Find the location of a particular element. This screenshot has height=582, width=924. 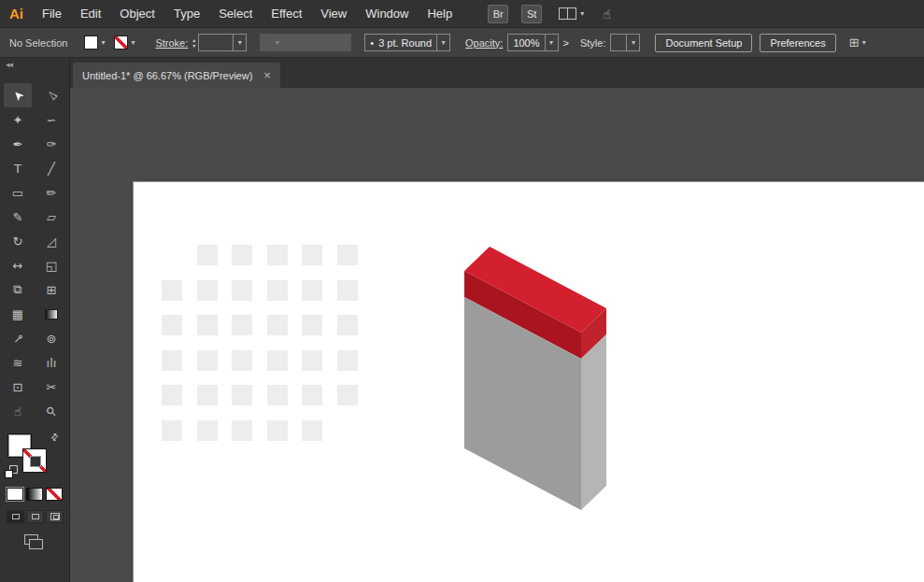

slice-tool: ✂ is located at coordinates (51, 387).